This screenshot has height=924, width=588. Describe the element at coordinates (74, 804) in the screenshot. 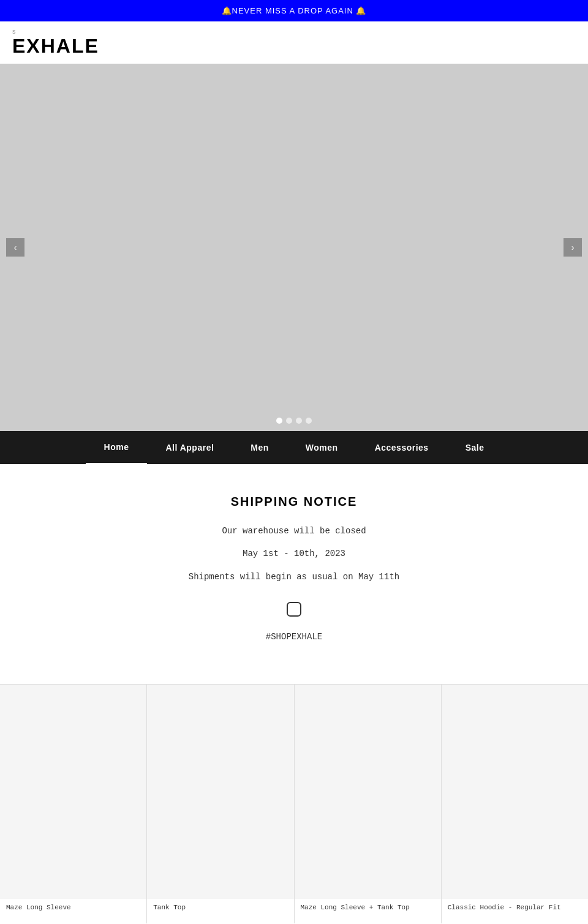

I see `product-item-1: Maze Long Sleeve` at that location.